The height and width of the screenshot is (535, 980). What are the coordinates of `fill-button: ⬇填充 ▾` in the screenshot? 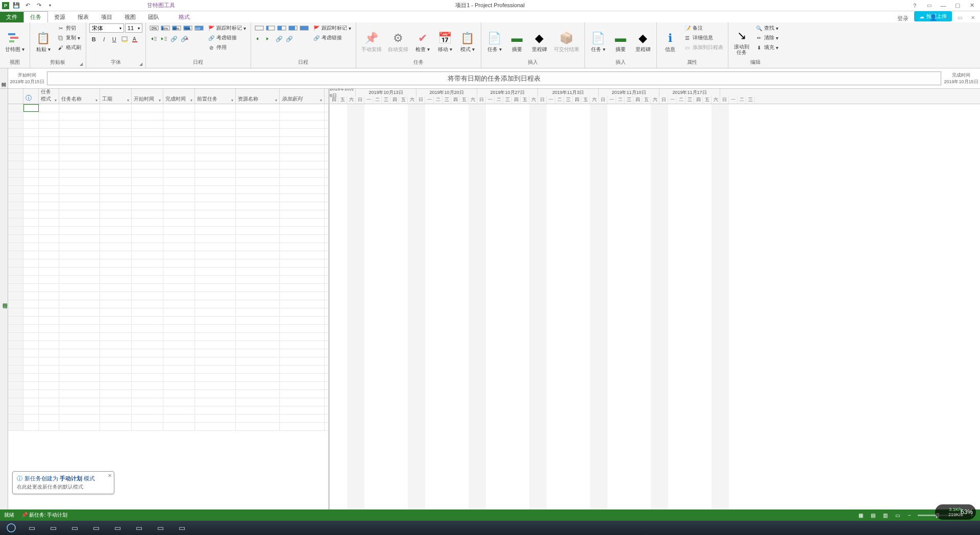 It's located at (767, 47).